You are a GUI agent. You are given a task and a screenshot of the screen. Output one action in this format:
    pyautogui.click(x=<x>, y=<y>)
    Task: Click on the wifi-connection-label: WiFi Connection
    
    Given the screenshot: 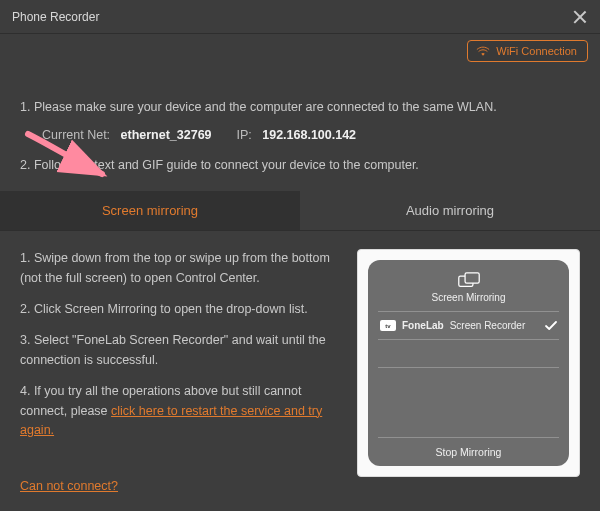 What is the action you would take?
    pyautogui.click(x=536, y=51)
    